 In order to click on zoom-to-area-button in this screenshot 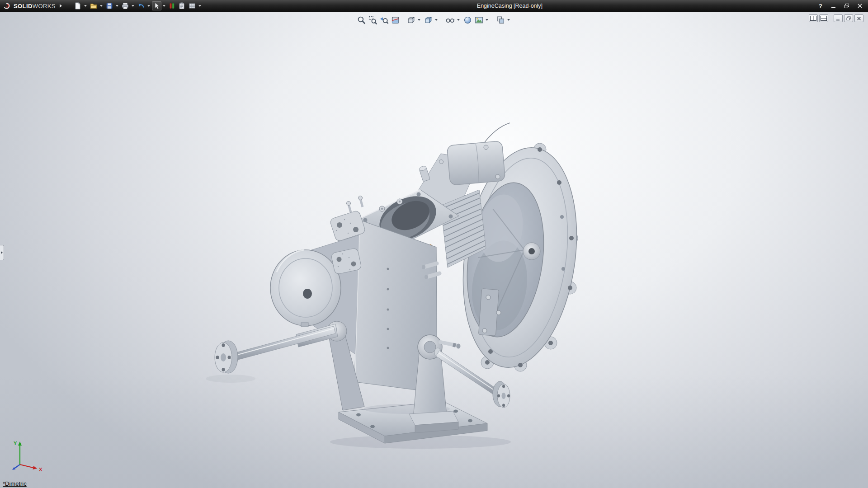, I will do `click(373, 20)`.